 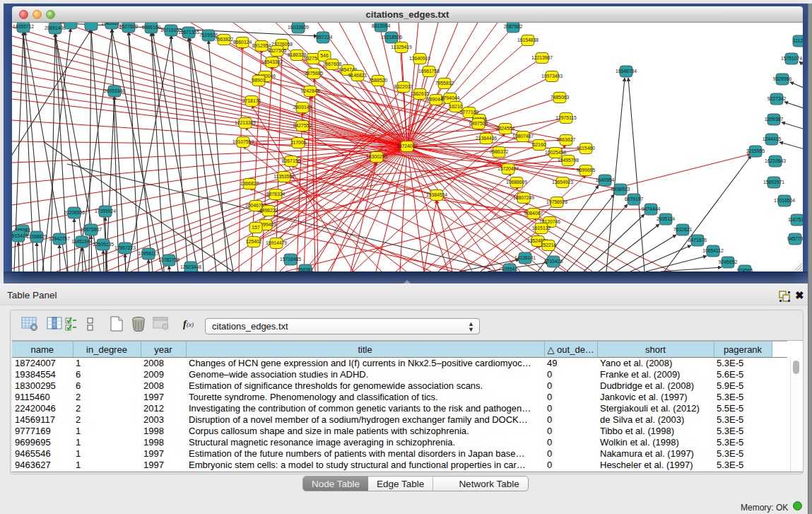 What do you see at coordinates (620, 189) in the screenshot?
I see `svg-text: 8938923` at bounding box center [620, 189].